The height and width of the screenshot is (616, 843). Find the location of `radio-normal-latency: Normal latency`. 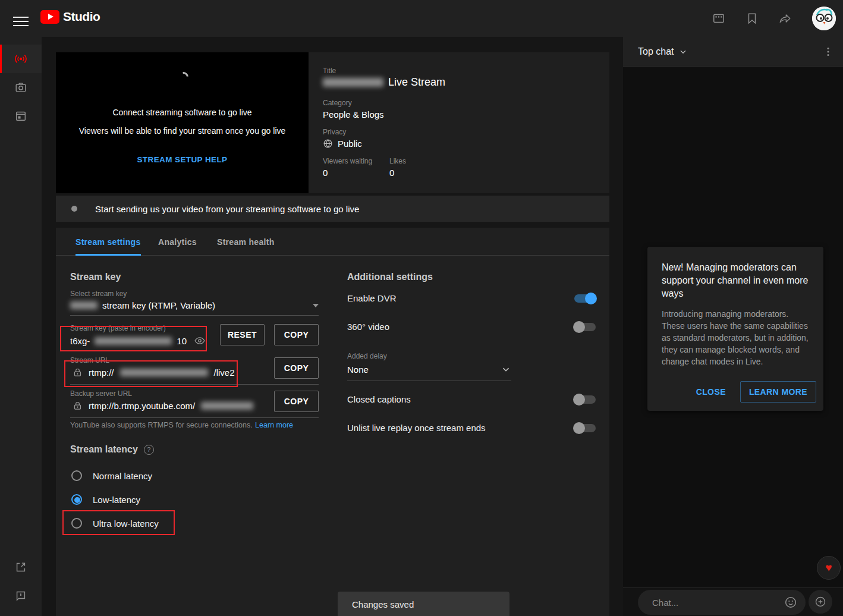

radio-normal-latency: Normal latency is located at coordinates (175, 476).